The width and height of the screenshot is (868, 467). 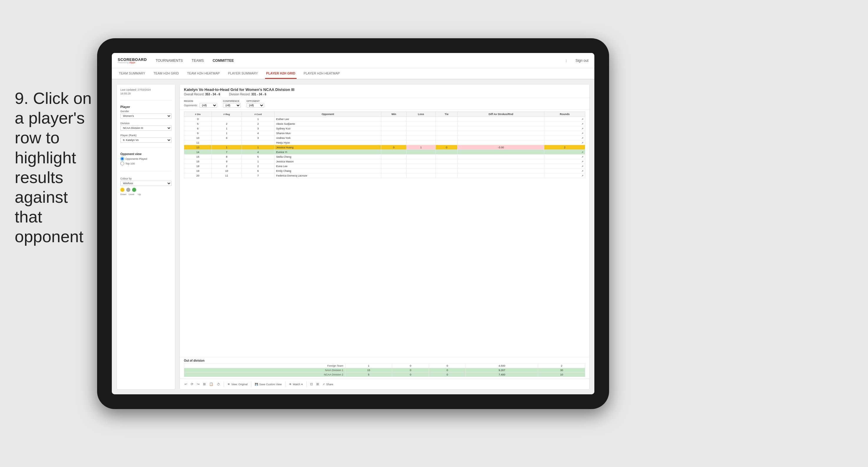 I want to click on th-tie: Tie, so click(x=447, y=115).